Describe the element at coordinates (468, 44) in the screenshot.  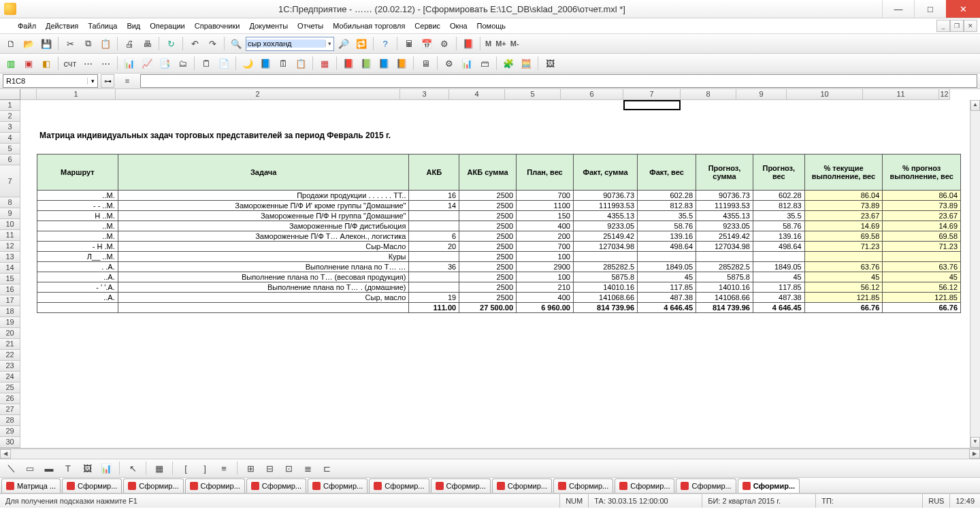
I see `book-icon: 📕` at that location.